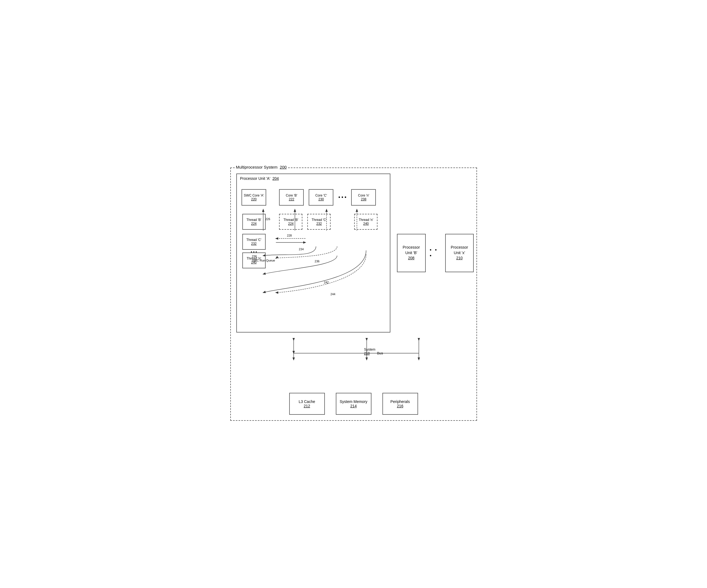 The height and width of the screenshot is (588, 707). Describe the element at coordinates (370, 349) in the screenshot. I see `svg-text: System` at that location.